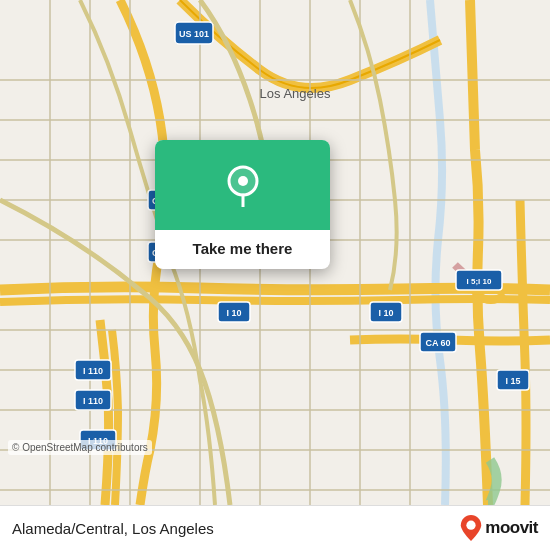  What do you see at coordinates (480, 282) in the screenshot?
I see `svg-text: I 5;I 10` at bounding box center [480, 282].